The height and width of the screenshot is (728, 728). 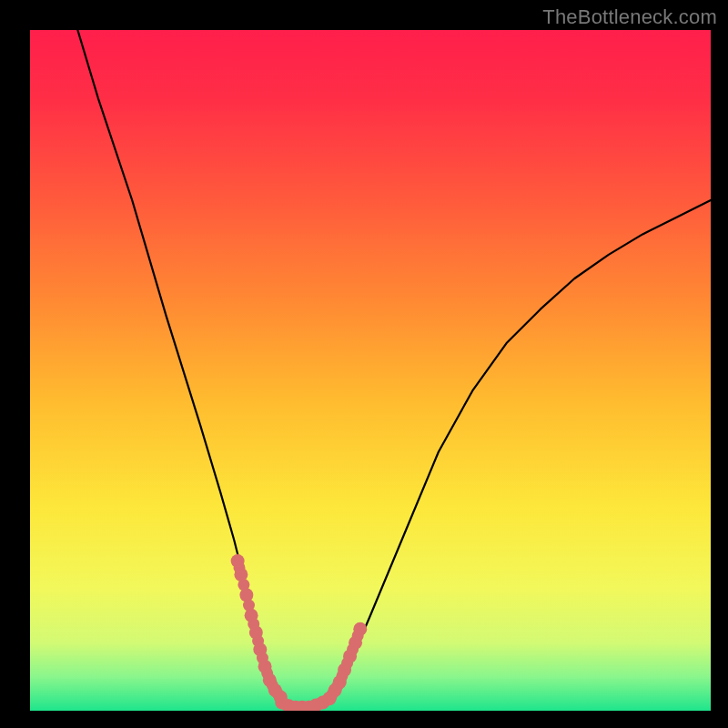 I want to click on watermark-text: TheBottleneck.com, so click(x=630, y=17).